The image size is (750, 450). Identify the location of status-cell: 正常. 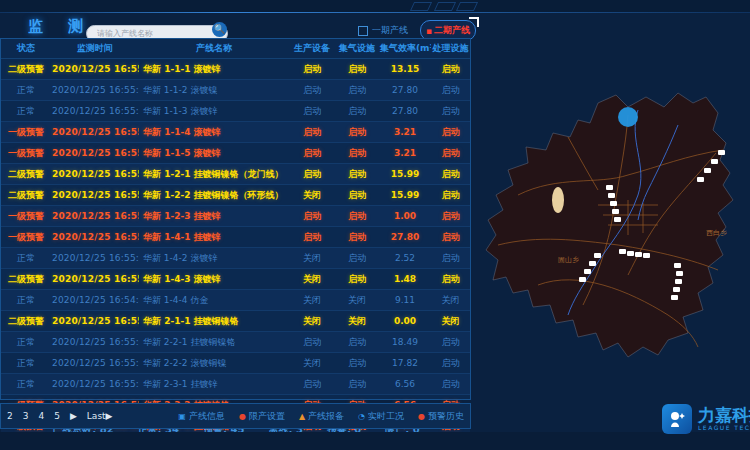
(26, 258).